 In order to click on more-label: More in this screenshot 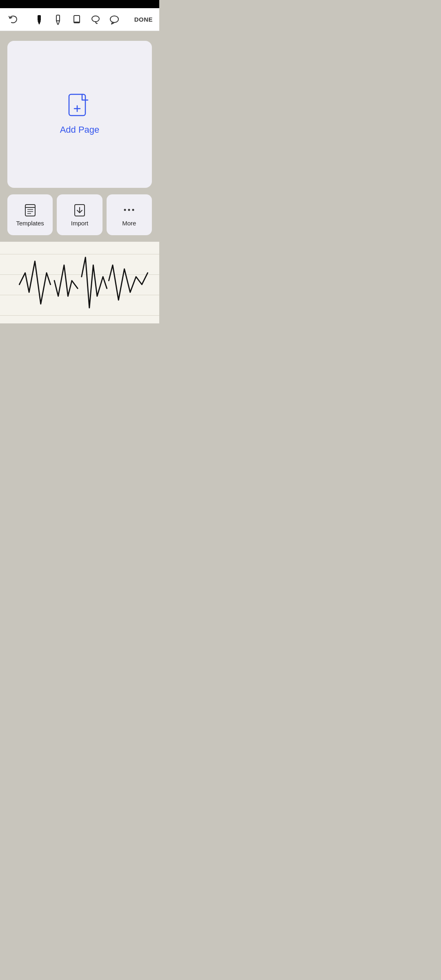, I will do `click(129, 223)`.